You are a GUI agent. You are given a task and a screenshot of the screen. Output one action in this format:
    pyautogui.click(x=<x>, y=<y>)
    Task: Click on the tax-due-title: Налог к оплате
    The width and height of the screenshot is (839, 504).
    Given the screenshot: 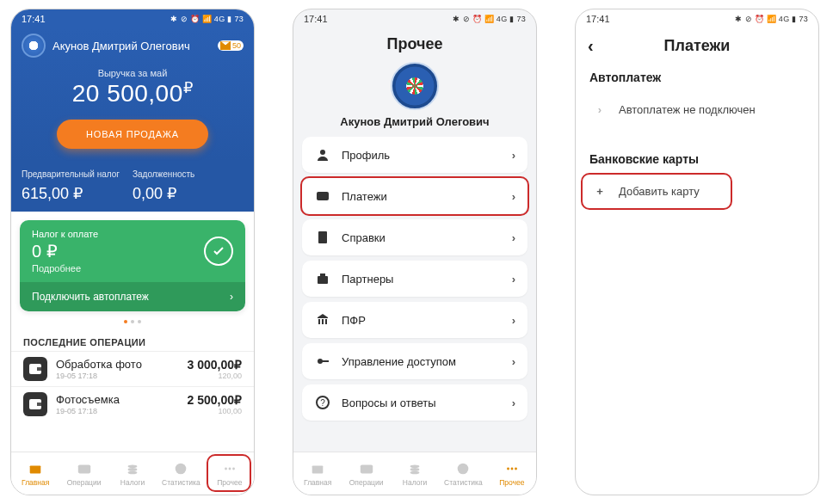 What is the action you would take?
    pyautogui.click(x=65, y=234)
    